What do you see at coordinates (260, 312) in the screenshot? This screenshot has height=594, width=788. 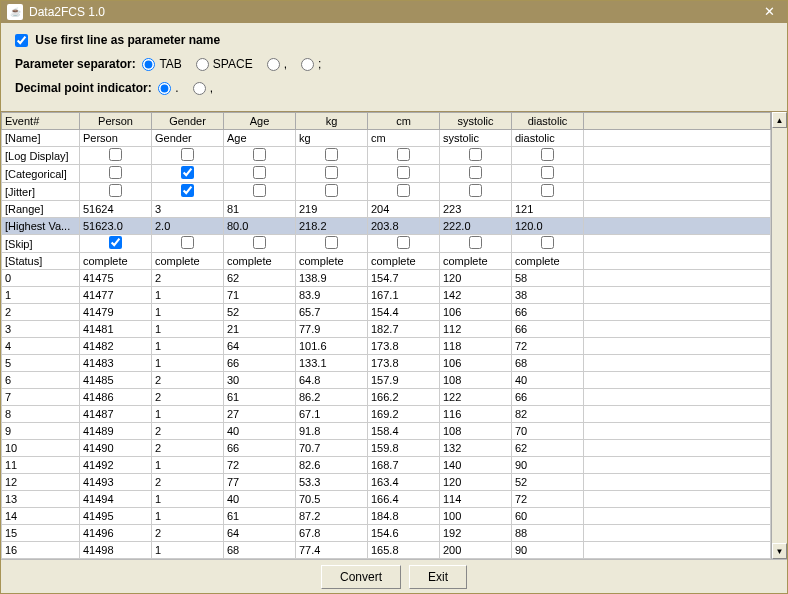 I see `data-cell: 52` at bounding box center [260, 312].